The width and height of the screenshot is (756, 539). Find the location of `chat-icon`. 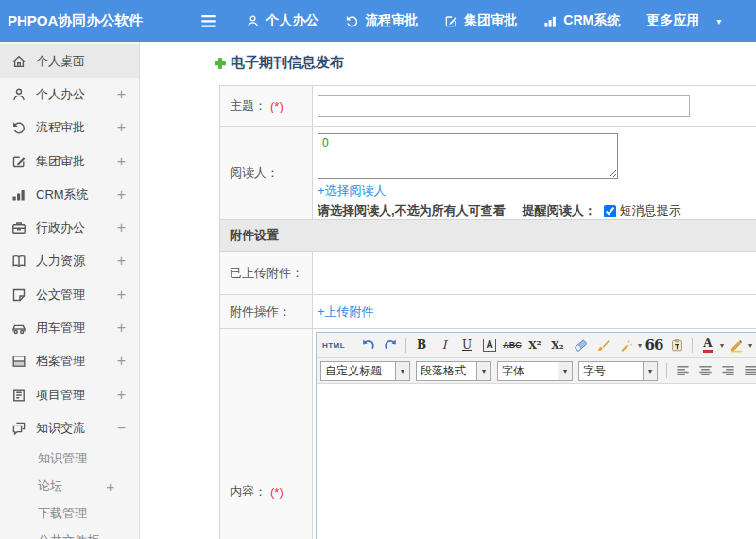

chat-icon is located at coordinates (19, 428).